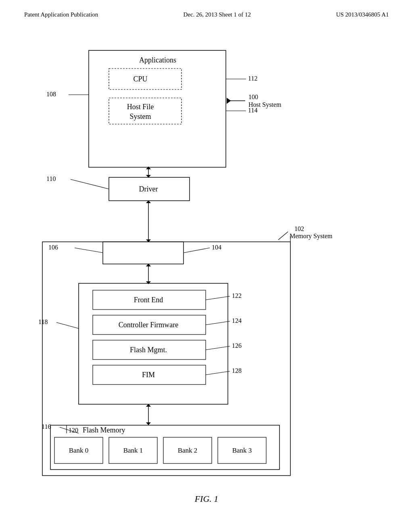  What do you see at coordinates (43, 322) in the screenshot?
I see `ref118-label: 118` at bounding box center [43, 322].